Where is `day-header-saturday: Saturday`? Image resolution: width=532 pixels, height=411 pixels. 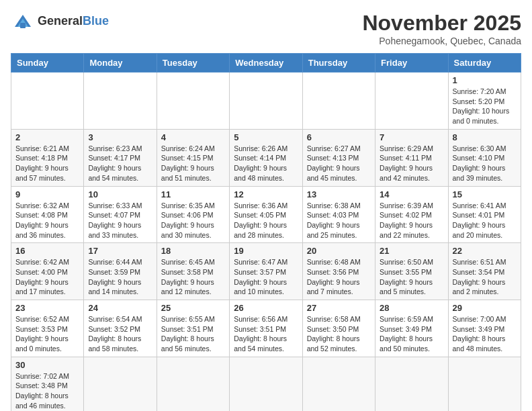
day-header-saturday: Saturday is located at coordinates (484, 63).